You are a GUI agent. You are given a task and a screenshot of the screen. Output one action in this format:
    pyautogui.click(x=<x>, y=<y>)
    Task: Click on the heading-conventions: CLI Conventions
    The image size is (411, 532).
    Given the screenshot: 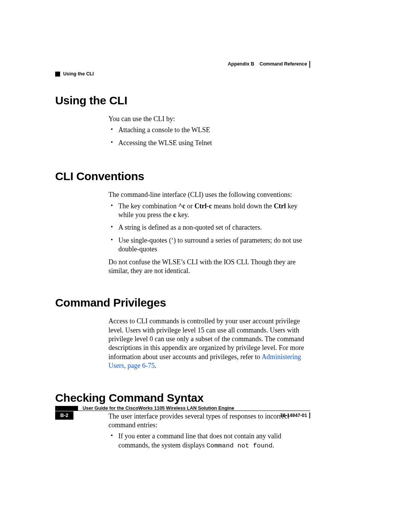 What is the action you would take?
    pyautogui.click(x=183, y=176)
    